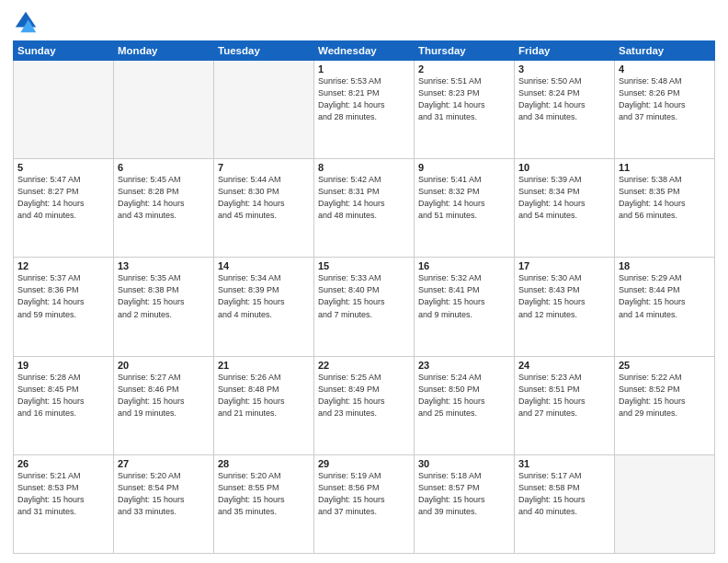 The width and height of the screenshot is (728, 563). Describe the element at coordinates (665, 296) in the screenshot. I see `day-info: Sunrise: 5:29 AM Sunset: 8:44 PM Dayligh…` at that location.